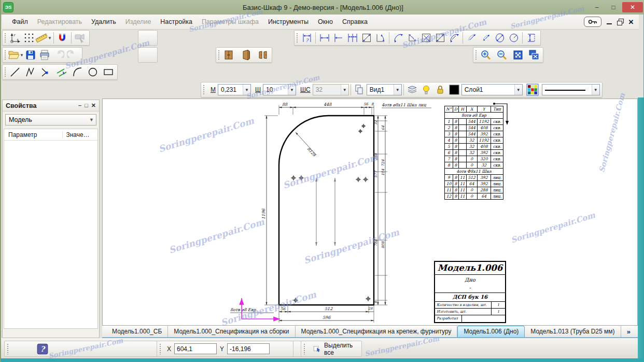 This screenshot has height=362, width=644. I want to click on save-icon, so click(31, 55).